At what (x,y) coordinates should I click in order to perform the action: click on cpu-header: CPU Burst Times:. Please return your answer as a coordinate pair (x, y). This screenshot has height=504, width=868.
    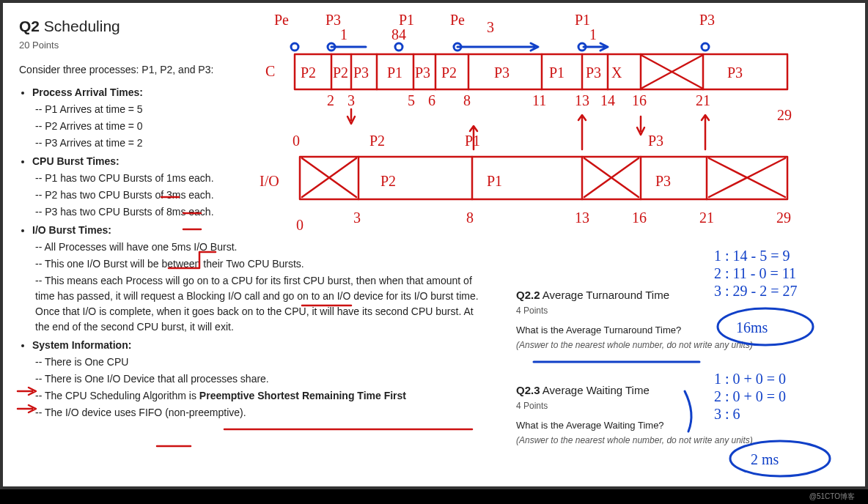
    Looking at the image, I should click on (76, 161).